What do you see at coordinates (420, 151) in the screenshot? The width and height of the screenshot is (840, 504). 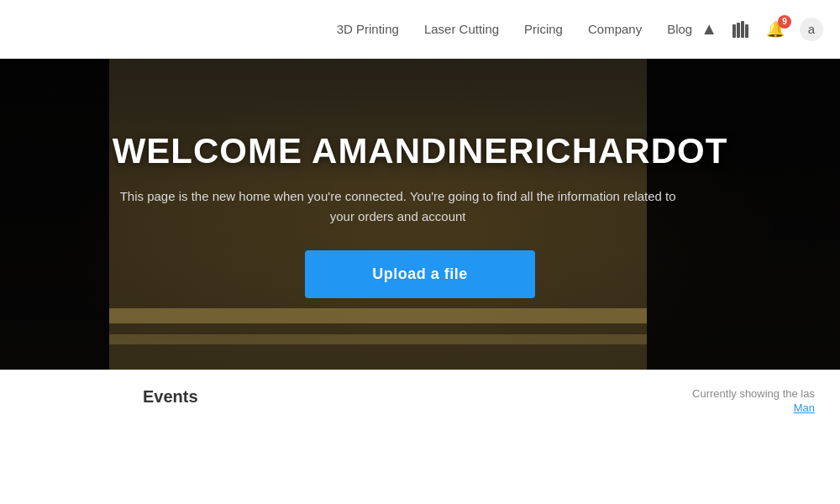 I see `hero-title: WELCOME AMANDINERICHARDOT` at bounding box center [420, 151].